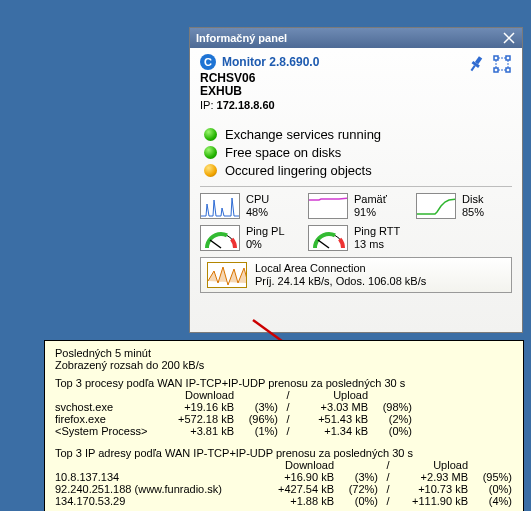 The width and height of the screenshot is (531, 511). I want to click on ip-ulp: (0%), so click(492, 489).